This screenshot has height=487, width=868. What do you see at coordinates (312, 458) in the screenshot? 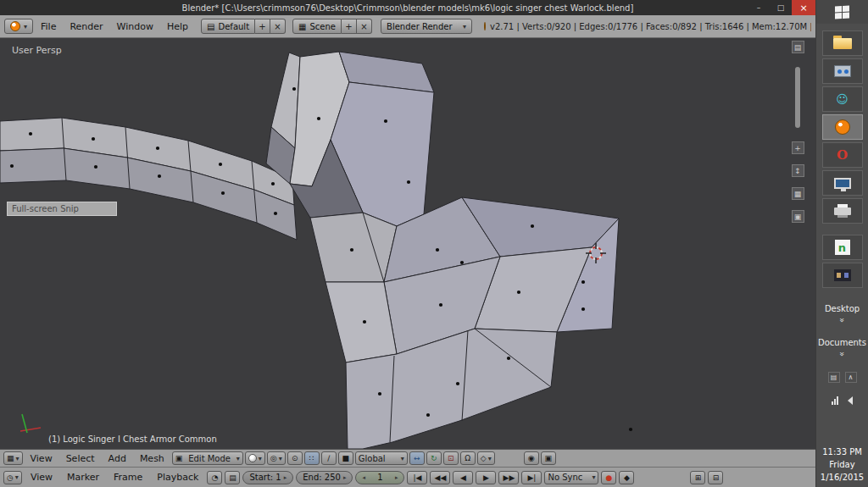
I see `vertex-select-button: ∷` at bounding box center [312, 458].